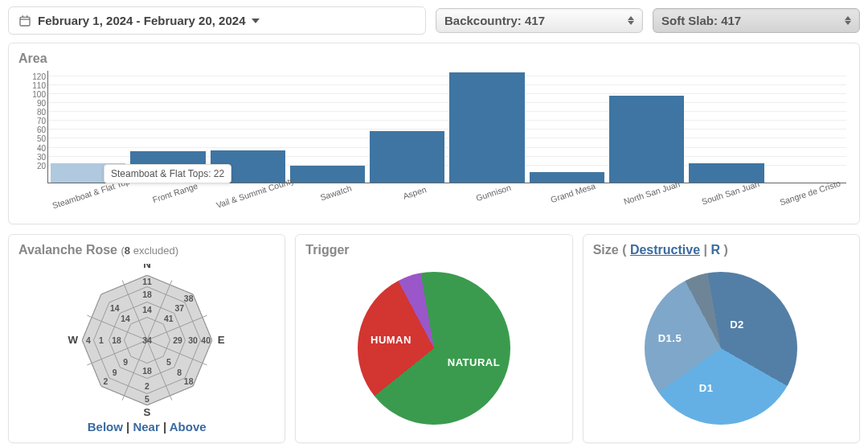 Image resolution: width=868 pixels, height=448 pixels. Describe the element at coordinates (146, 339) in the screenshot. I see `rose-panel: Avalanche Rose (8 excluded) 113840185241…` at that location.